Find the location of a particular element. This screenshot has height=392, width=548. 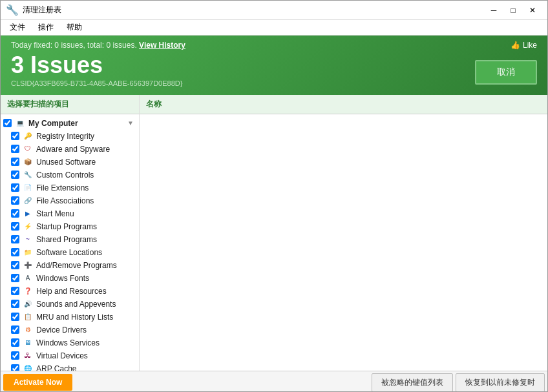

tree-item-unused-software: 📦 Unused Software is located at coordinates (70, 162).